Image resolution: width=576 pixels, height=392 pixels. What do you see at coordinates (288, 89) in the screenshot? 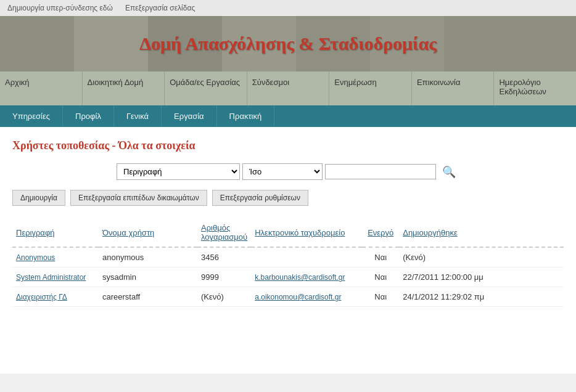
I see `main-nav: Αρχική Διοικητική Δομή Ομάδα/ες Εργασίας…` at bounding box center [288, 89].